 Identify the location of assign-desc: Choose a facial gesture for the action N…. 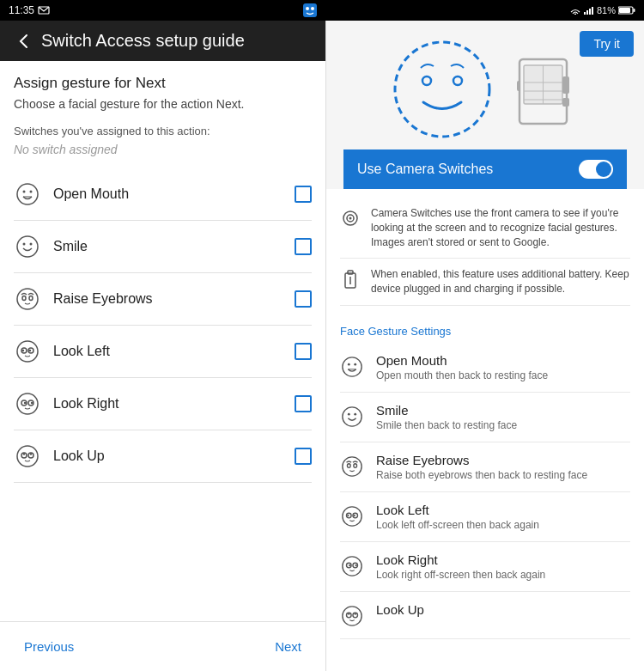
(163, 104).